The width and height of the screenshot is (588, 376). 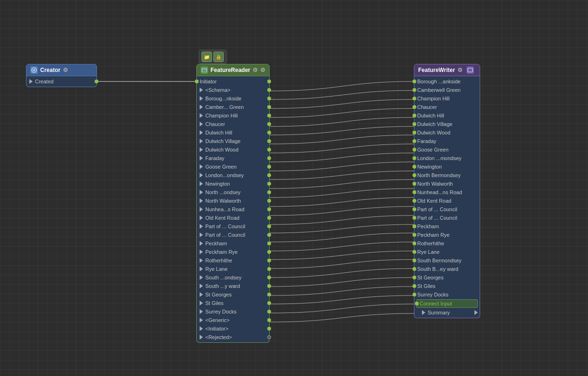 What do you see at coordinates (215, 303) in the screenshot?
I see `fr-label-24: St Giles` at bounding box center [215, 303].